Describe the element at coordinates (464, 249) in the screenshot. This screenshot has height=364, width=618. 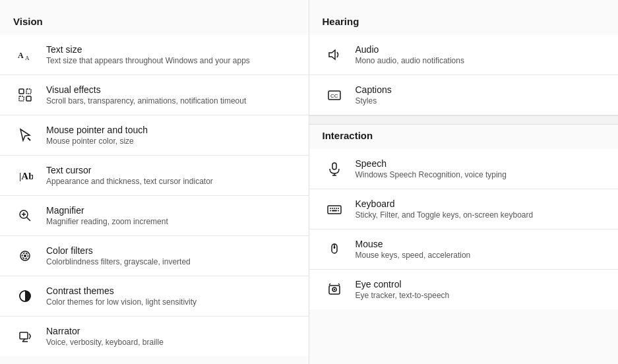
I see `menu-item-mouse: Mouse Mouse keys, speed, acceleration` at that location.